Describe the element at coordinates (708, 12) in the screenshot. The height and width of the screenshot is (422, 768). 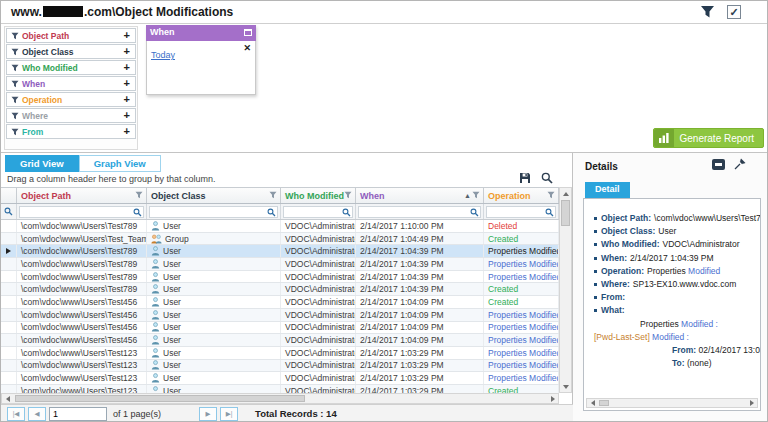
I see `filter-icon` at that location.